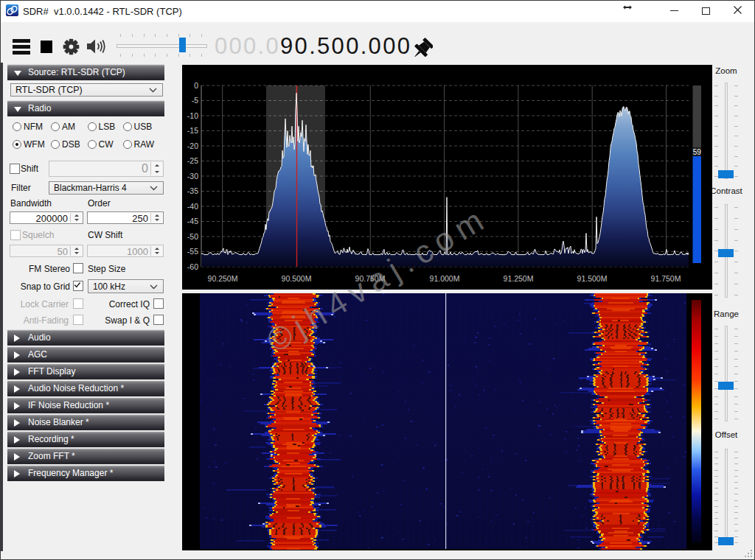 The width and height of the screenshot is (755, 560). I want to click on svg-text: 91.000M, so click(445, 279).